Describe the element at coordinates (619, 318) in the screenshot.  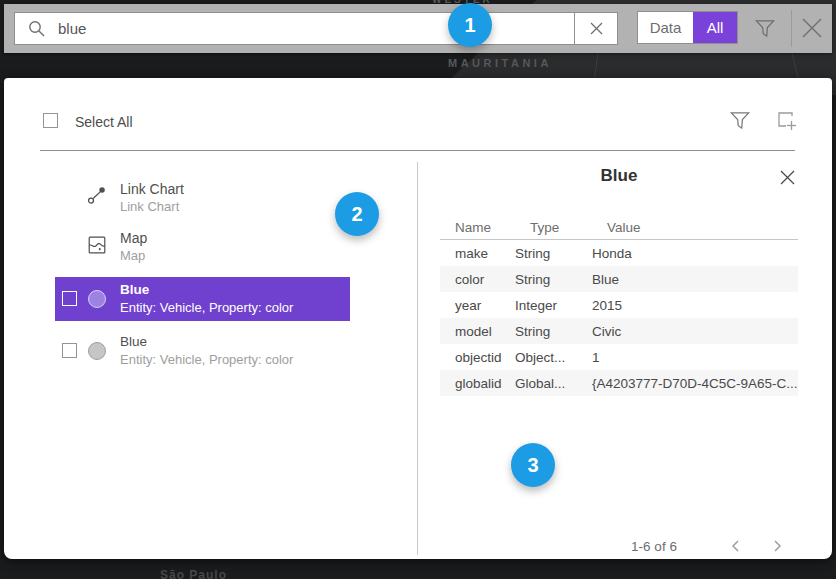
I see `attribute-table: make String Honda color String Blue year…` at that location.